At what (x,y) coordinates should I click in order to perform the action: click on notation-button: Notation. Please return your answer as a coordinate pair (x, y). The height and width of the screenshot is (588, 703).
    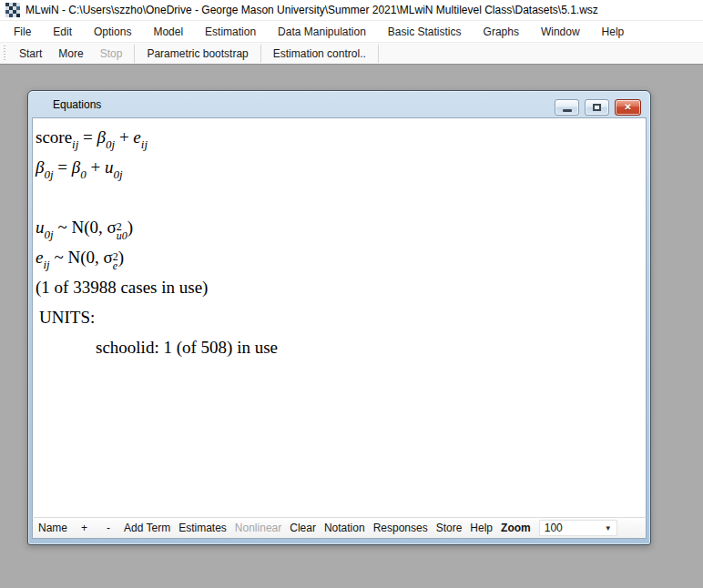
    Looking at the image, I should click on (344, 528).